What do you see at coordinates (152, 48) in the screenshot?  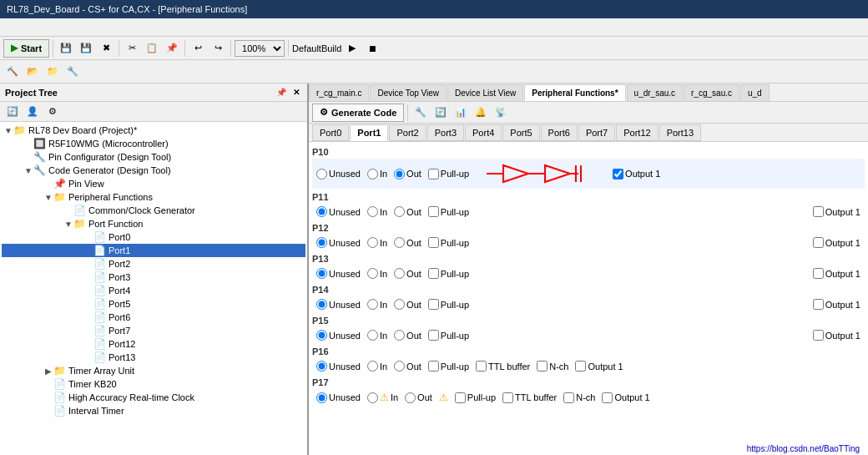 I see `copy-button: 📋` at bounding box center [152, 48].